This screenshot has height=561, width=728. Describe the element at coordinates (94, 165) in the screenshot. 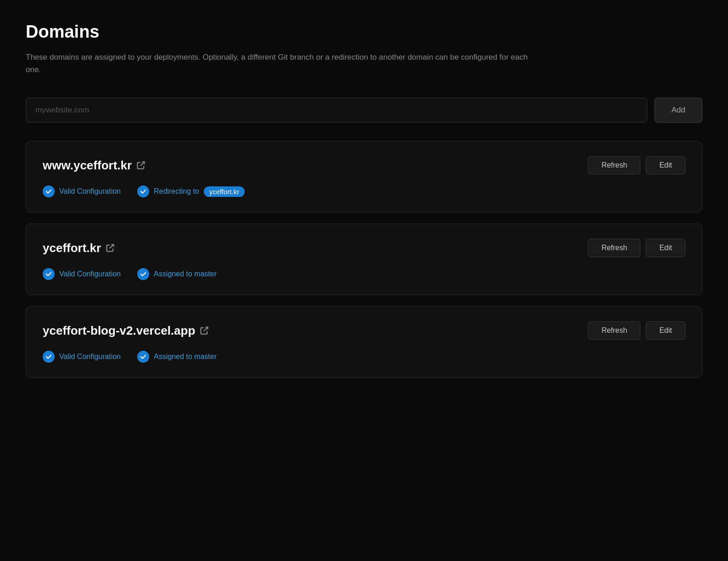

I see `domain-name-www-yceffort-kr: www.yceffort.kr` at that location.